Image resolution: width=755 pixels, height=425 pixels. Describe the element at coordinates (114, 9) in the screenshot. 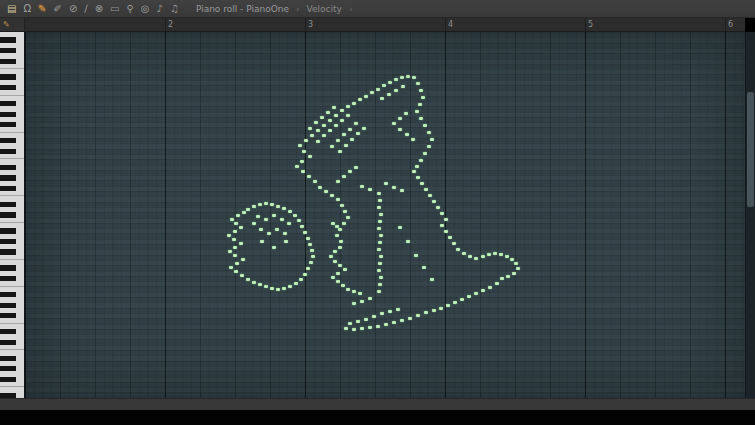

I see `select-icon: ▭` at that location.